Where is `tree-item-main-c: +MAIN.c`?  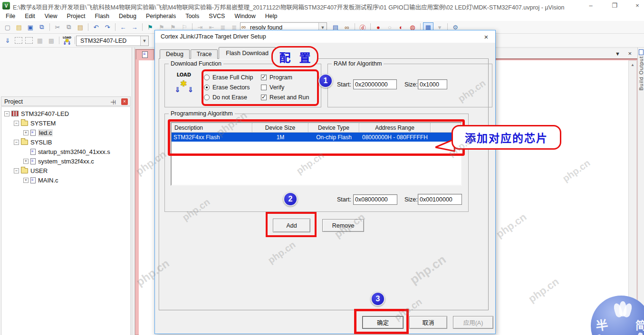
tree-item-main-c: +MAIN.c is located at coordinates (66, 180).